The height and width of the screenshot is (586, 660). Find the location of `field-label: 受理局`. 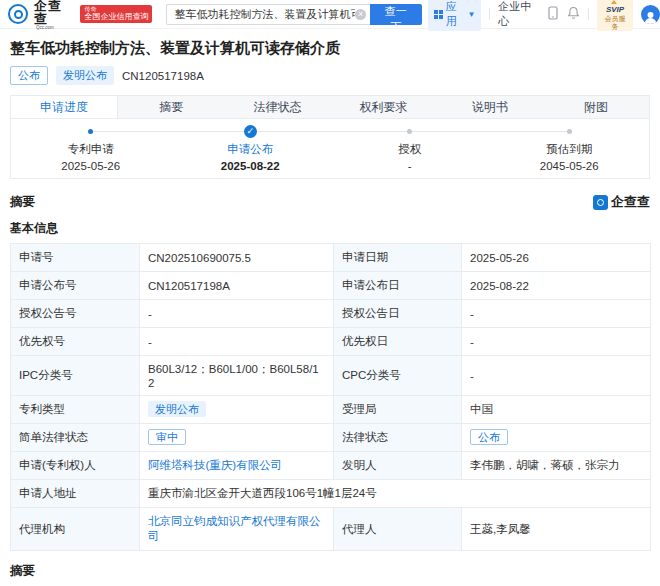

field-label: 受理局 is located at coordinates (398, 410).